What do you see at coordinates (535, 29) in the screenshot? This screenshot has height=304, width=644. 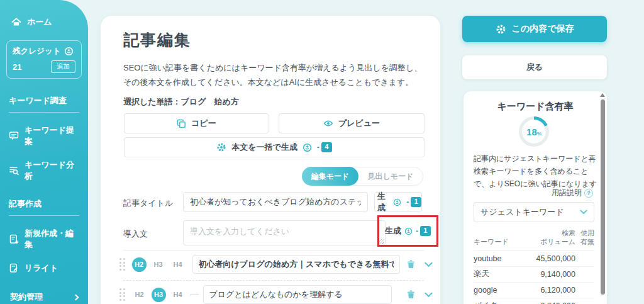 I see `save-button: この内容で保存` at bounding box center [535, 29].